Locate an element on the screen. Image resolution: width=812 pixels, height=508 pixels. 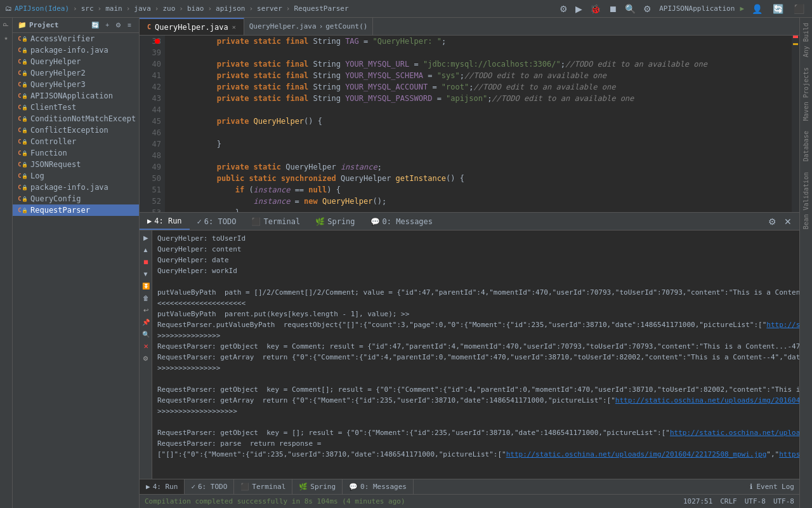
build-icon: ⚙ is located at coordinates (563, 9).